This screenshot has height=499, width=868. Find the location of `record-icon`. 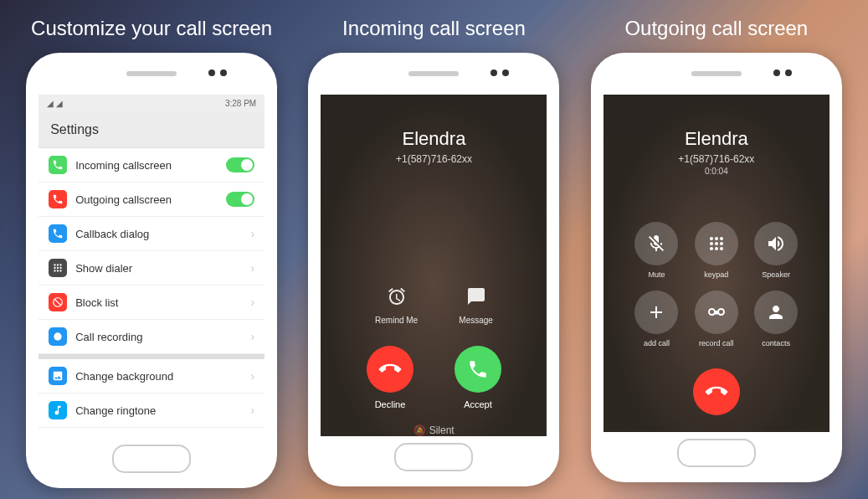

record-icon is located at coordinates (58, 337).